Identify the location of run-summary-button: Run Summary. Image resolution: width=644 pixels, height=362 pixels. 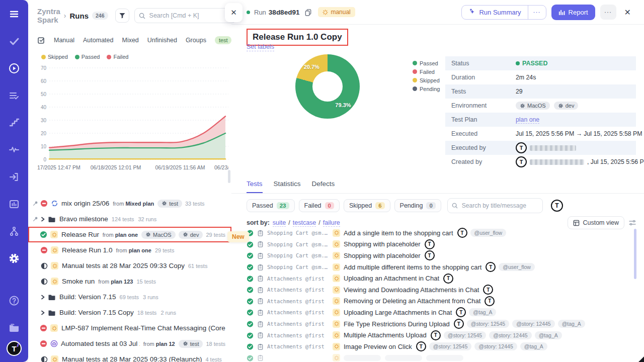
(495, 12).